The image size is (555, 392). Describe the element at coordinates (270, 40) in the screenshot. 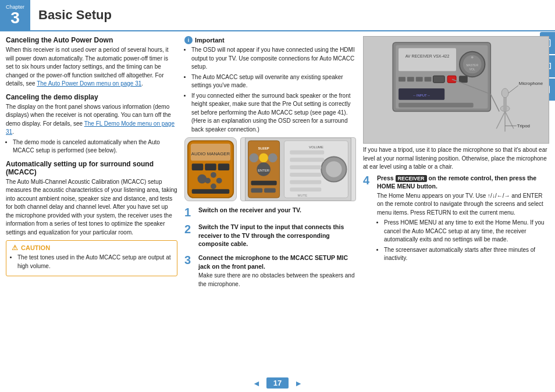

I see `important-heading: i Important` at that location.